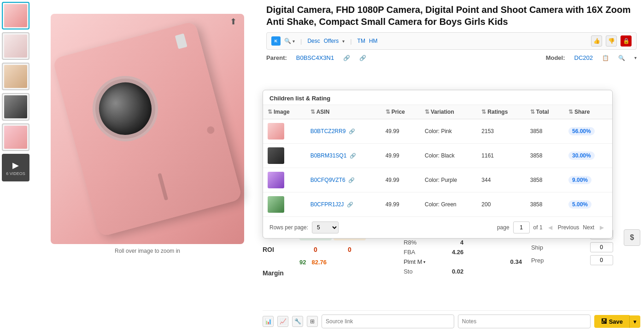 The image size is (644, 332). Describe the element at coordinates (422, 272) in the screenshot. I see `sto-label: Sto` at that location.